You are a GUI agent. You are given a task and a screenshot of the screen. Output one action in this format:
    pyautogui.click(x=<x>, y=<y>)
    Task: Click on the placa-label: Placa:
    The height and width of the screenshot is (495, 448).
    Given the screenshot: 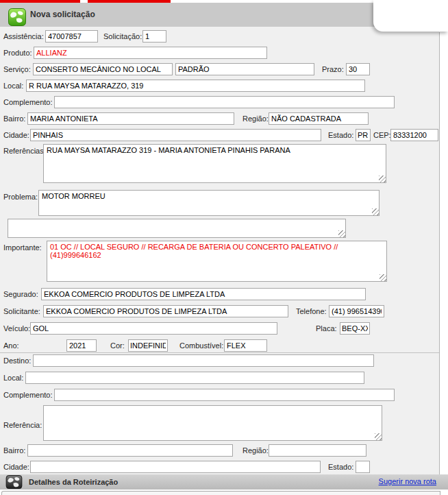 What is the action you would take?
    pyautogui.click(x=326, y=328)
    